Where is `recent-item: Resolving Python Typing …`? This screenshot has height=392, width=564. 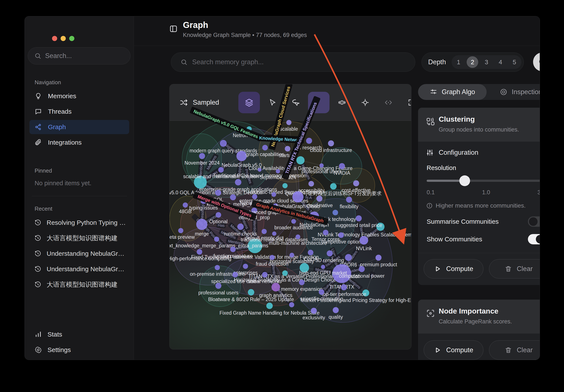 recent-item: Resolving Python Typing … is located at coordinates (81, 223).